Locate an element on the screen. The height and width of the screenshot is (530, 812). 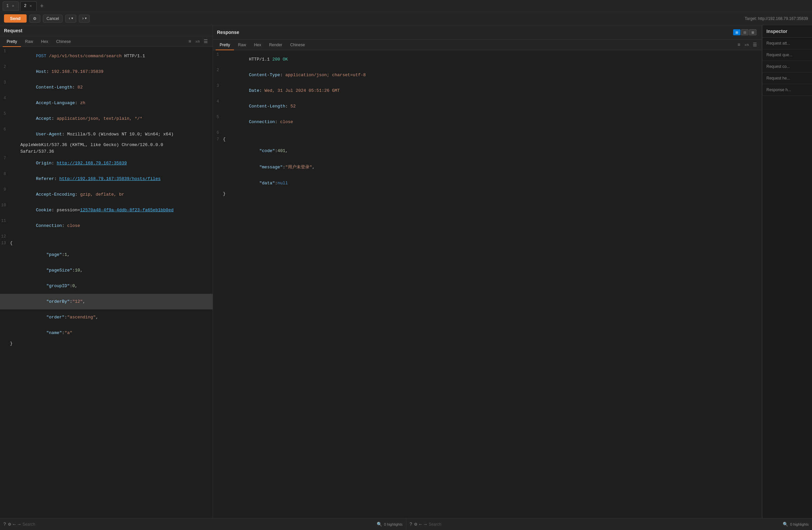
help-icon-right: ? is located at coordinates (411, 525).